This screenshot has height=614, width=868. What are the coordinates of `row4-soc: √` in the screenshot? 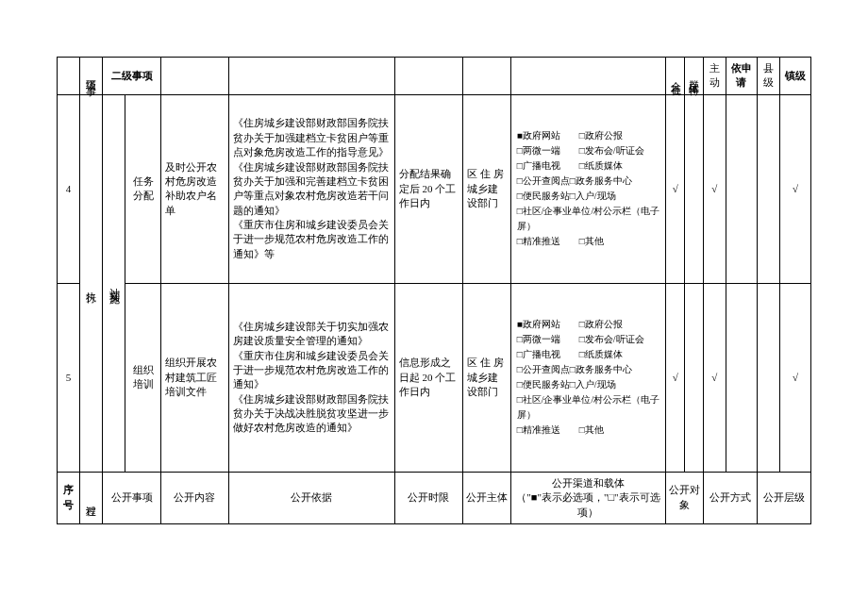 It's located at (676, 189).